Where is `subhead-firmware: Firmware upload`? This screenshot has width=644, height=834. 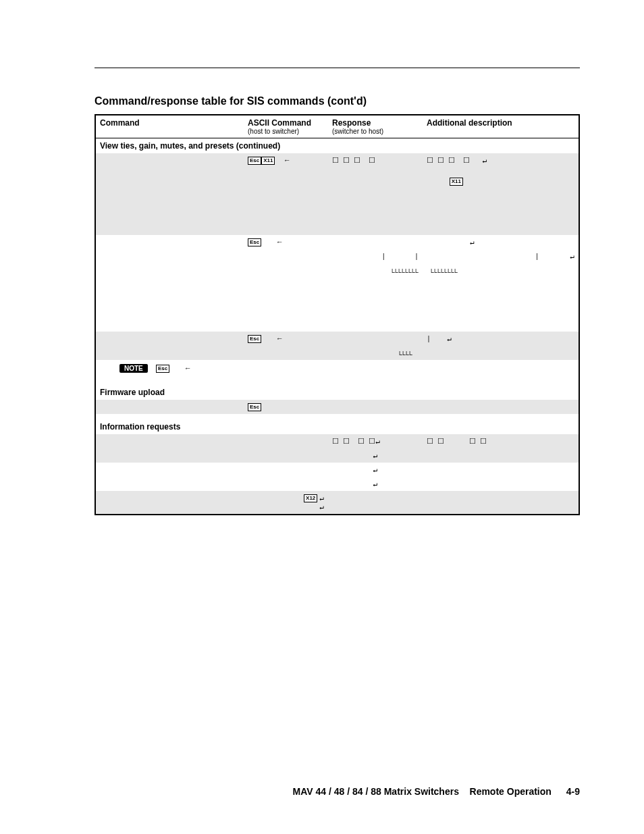
subhead-firmware: Firmware upload is located at coordinates (338, 392).